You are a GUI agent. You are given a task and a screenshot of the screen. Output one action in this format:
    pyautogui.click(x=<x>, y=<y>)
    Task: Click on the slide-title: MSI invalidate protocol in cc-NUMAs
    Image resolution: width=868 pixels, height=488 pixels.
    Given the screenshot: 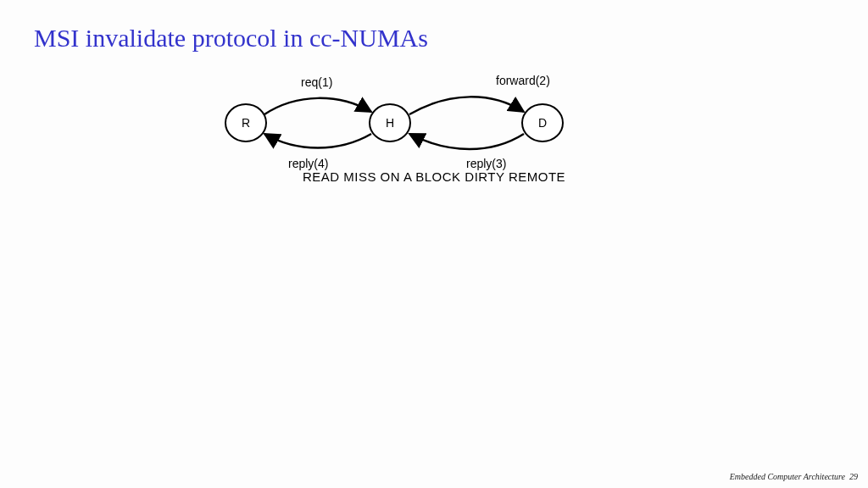 What is the action you would take?
    pyautogui.click(x=231, y=38)
    